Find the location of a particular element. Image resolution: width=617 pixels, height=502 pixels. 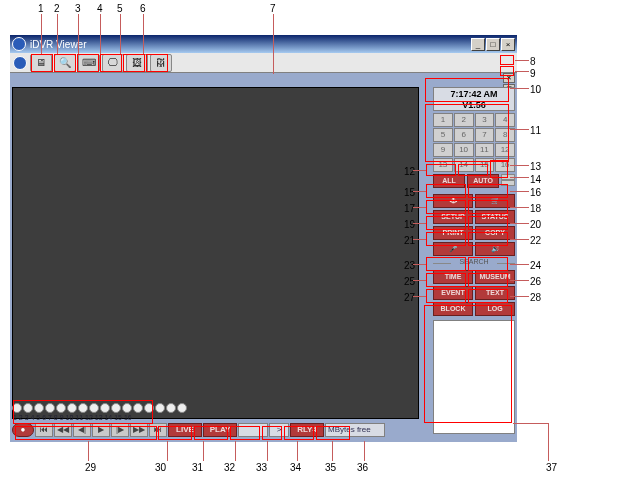

print-button: PRINT is located at coordinates (453, 233).